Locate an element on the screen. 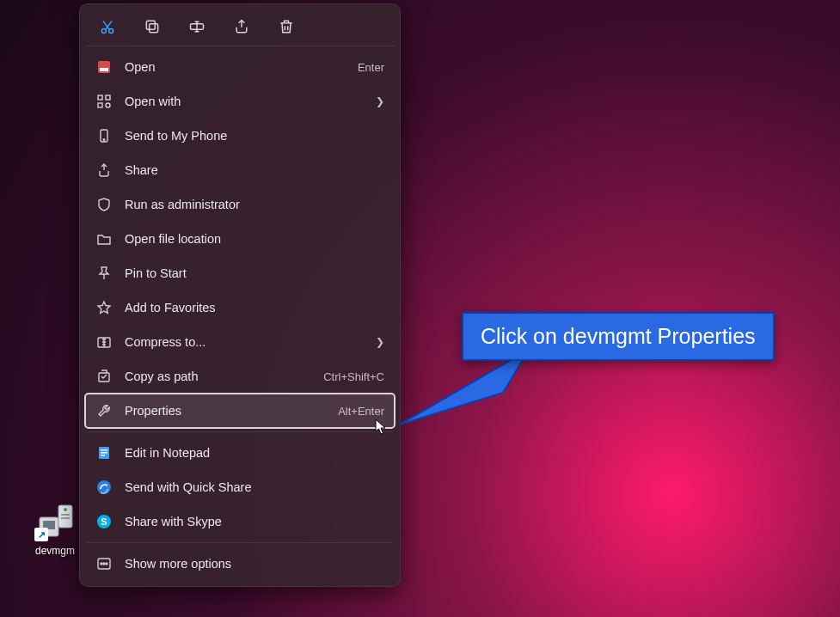  shortcut-overlay-icon: ↗ is located at coordinates (41, 535).